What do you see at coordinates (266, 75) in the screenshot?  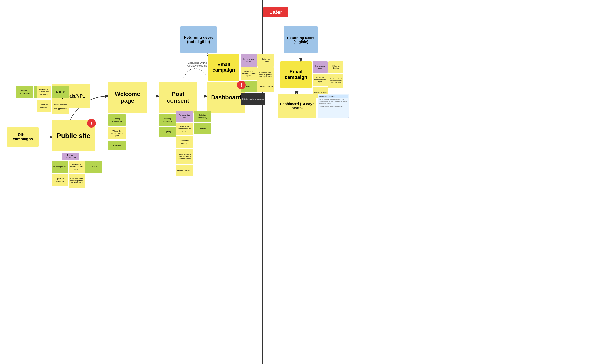 I see `positive-sentiment-email: Positive sentiment sense of gratitude an…` at bounding box center [266, 75].